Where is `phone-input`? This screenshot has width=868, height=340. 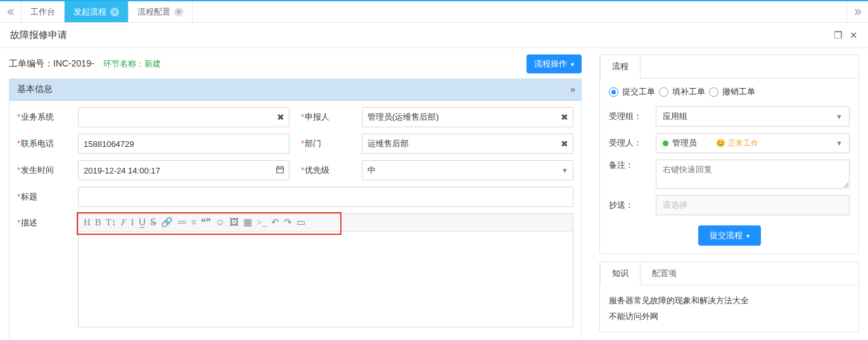
phone-input is located at coordinates (184, 144).